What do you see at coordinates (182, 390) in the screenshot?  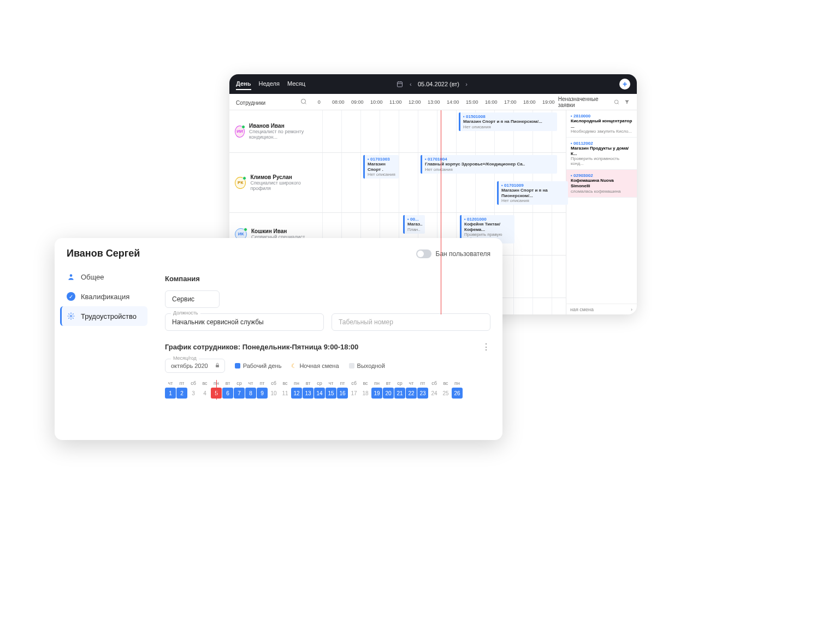 I see `calendar-day: пт 2` at bounding box center [182, 390].